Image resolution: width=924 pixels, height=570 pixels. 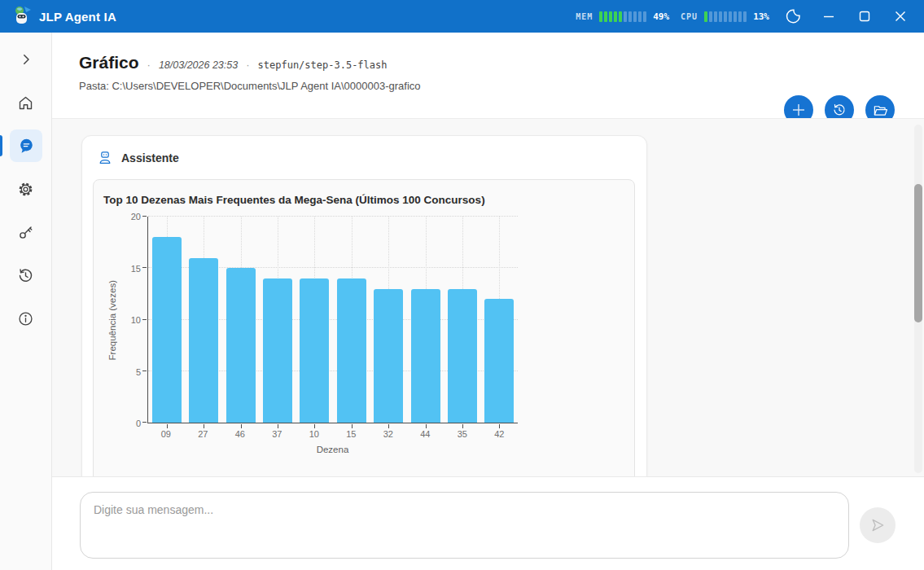 What do you see at coordinates (878, 525) in the screenshot?
I see `send-button` at bounding box center [878, 525].